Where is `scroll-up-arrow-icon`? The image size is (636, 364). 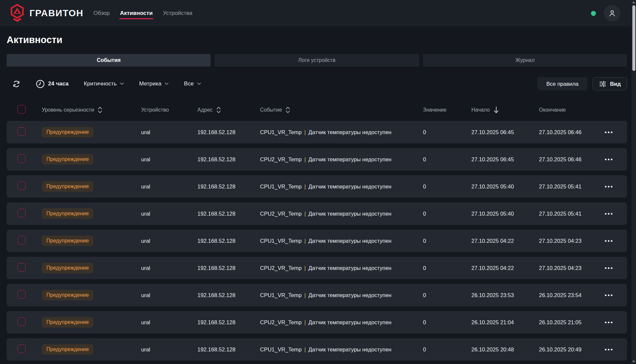
scroll-up-arrow-icon is located at coordinates (634, 2).